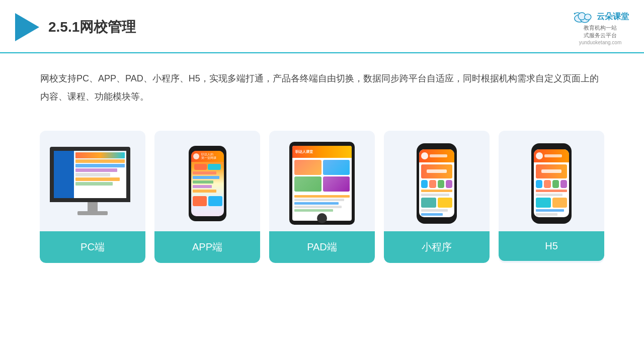  What do you see at coordinates (551, 184) in the screenshot?
I see `mini-phone-h5` at bounding box center [551, 184].